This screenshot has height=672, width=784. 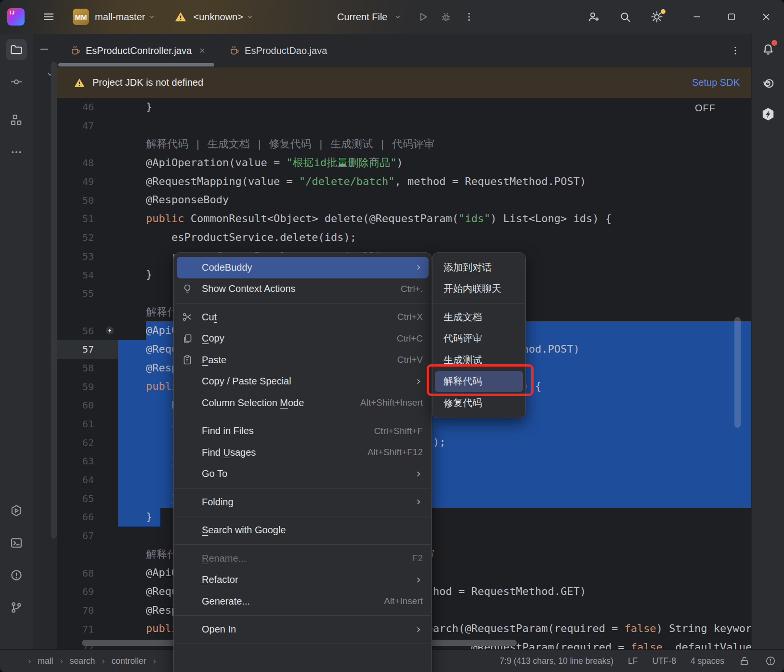 What do you see at coordinates (302, 339) in the screenshot?
I see `menu-item: CopyCtrl+C` at bounding box center [302, 339].